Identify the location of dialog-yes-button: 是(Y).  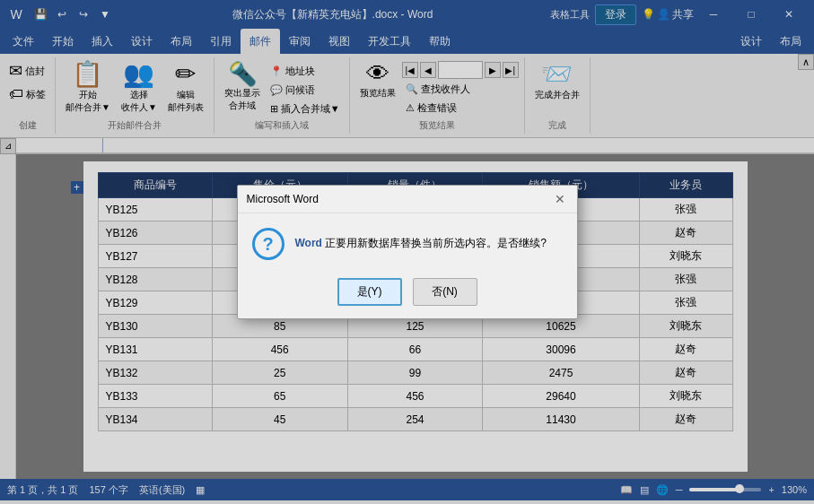
(370, 292).